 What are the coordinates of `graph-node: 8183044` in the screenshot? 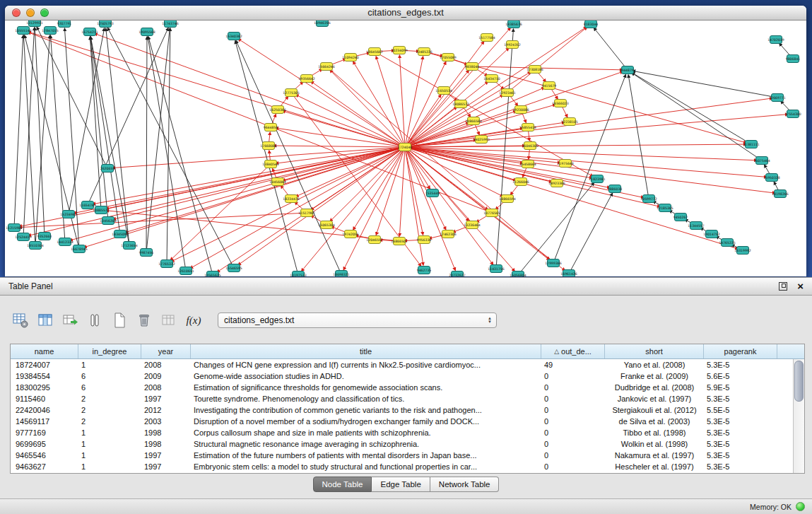 It's located at (591, 24).